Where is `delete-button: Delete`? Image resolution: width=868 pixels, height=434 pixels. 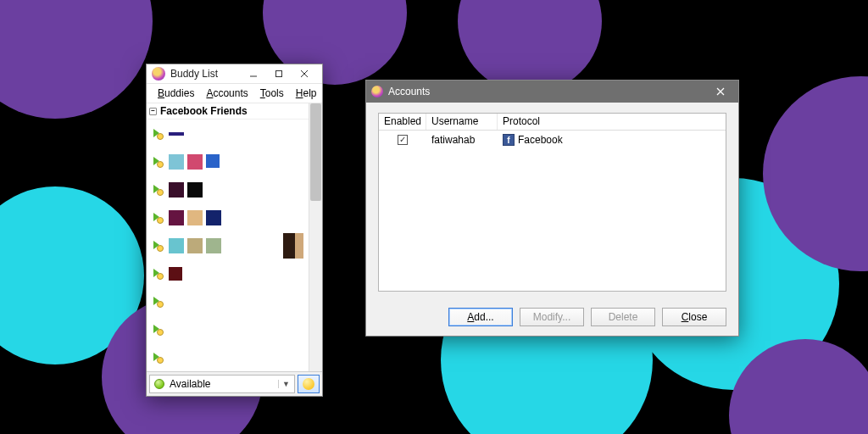 delete-button: Delete is located at coordinates (623, 317).